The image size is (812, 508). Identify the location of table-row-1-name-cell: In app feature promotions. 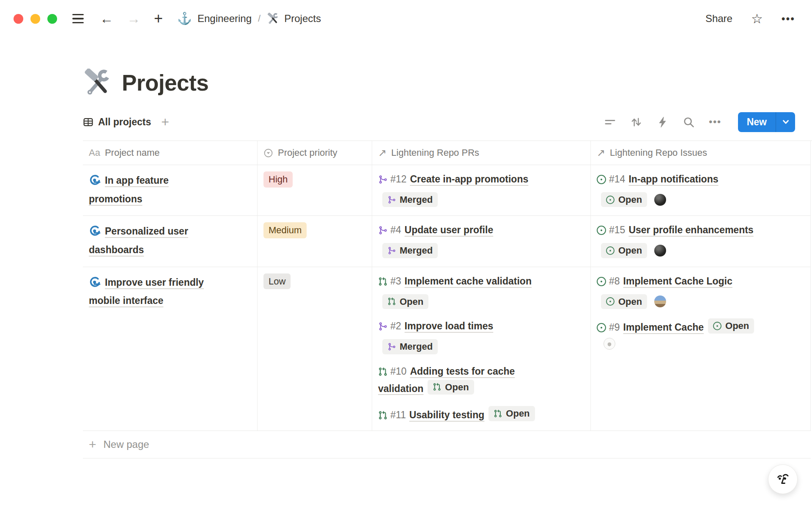
(170, 190).